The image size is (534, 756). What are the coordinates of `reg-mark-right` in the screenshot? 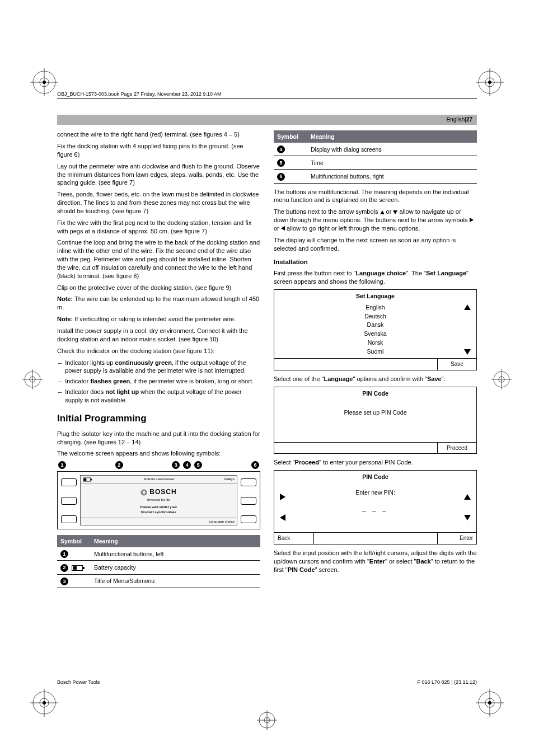 It's located at (502, 379).